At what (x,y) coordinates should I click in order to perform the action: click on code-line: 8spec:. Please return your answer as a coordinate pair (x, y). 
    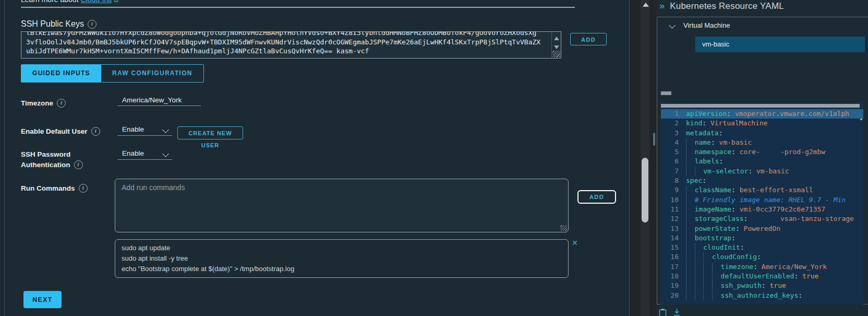
    Looking at the image, I should click on (762, 181).